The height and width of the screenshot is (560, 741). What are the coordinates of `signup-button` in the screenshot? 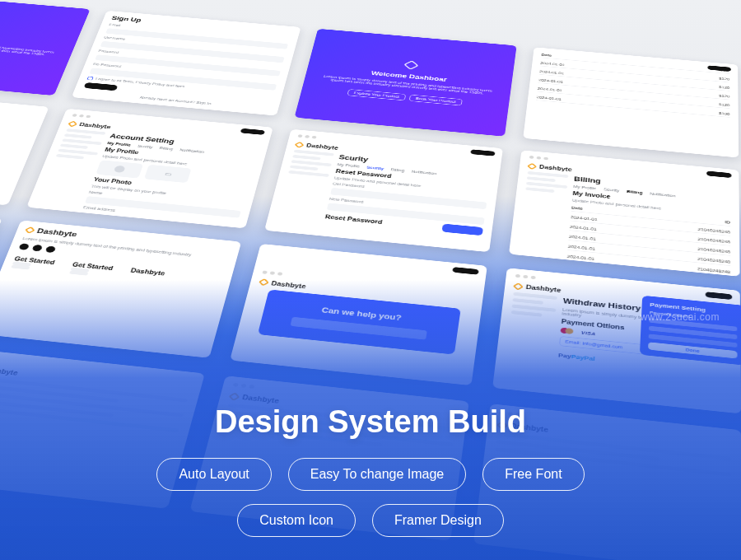 It's located at (101, 87).